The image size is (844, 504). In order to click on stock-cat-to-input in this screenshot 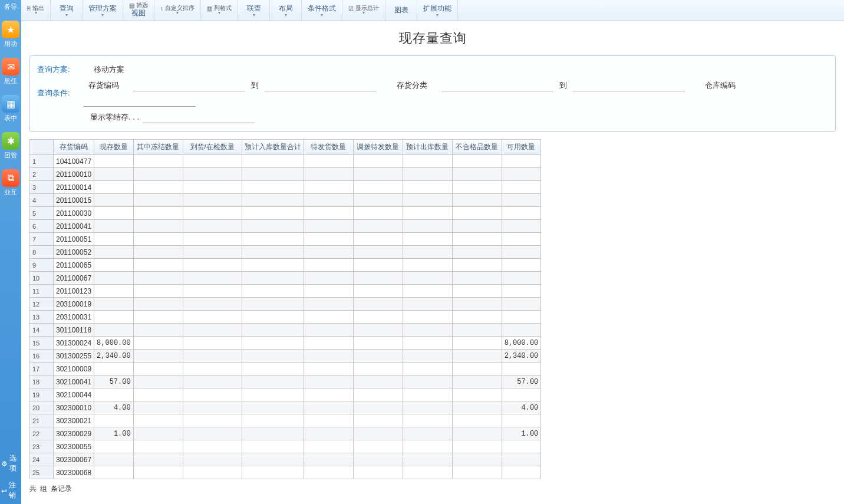, I will do `click(629, 85)`.